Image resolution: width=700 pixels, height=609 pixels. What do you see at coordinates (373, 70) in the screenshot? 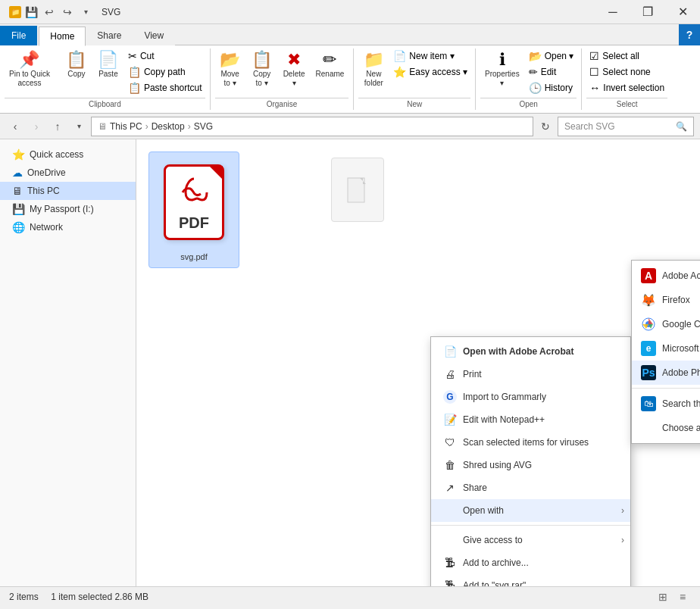
I see `new-folder-button: 📁 Newfolder` at bounding box center [373, 70].